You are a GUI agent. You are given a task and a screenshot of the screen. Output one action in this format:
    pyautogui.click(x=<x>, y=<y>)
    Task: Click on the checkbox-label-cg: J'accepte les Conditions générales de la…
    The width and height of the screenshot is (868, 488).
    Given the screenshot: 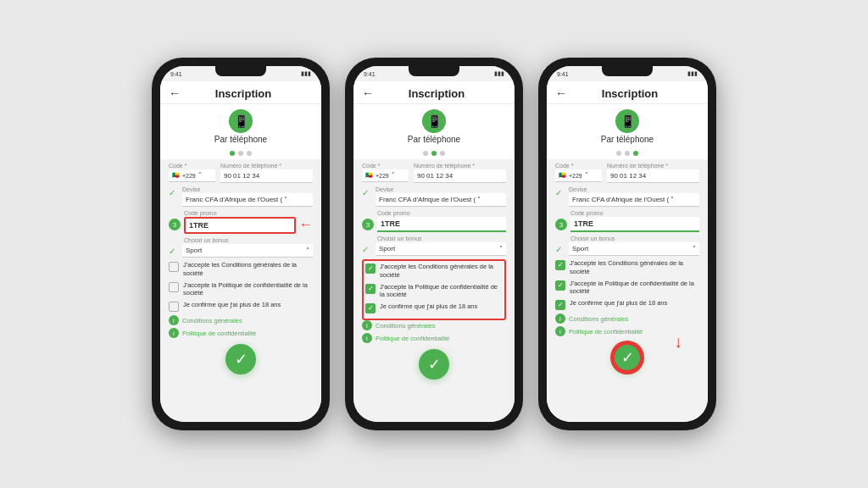 What is the action you would take?
    pyautogui.click(x=634, y=268)
    